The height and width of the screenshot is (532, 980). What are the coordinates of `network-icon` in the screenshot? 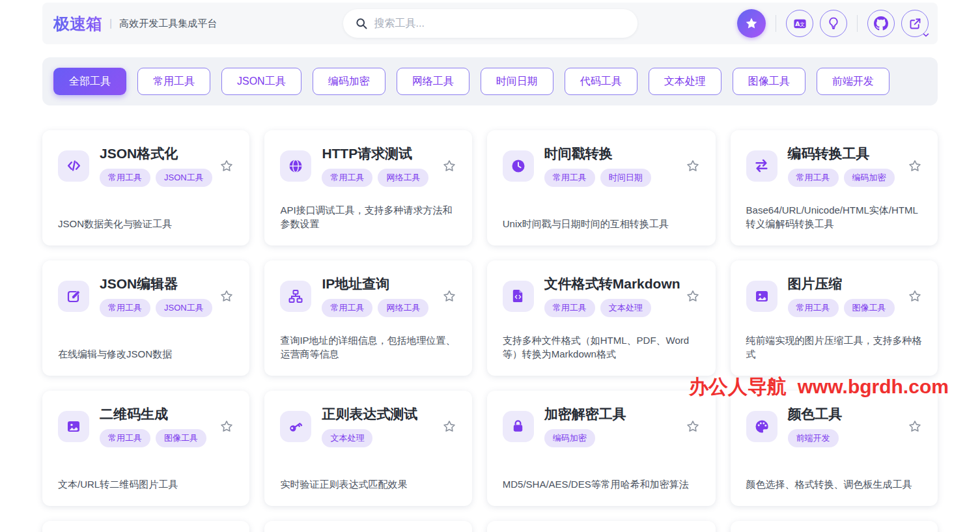 It's located at (296, 296).